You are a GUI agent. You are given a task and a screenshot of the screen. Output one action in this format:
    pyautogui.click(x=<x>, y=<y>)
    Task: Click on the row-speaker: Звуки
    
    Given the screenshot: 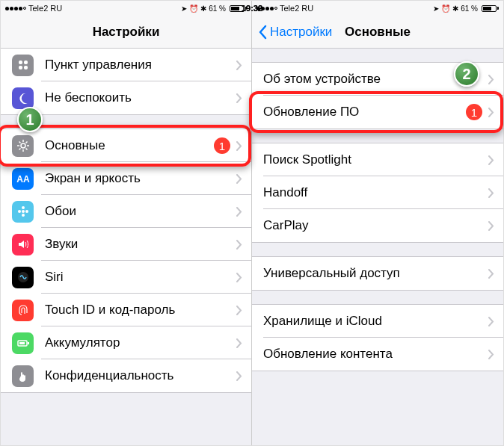 What is the action you would take?
    pyautogui.click(x=126, y=244)
    